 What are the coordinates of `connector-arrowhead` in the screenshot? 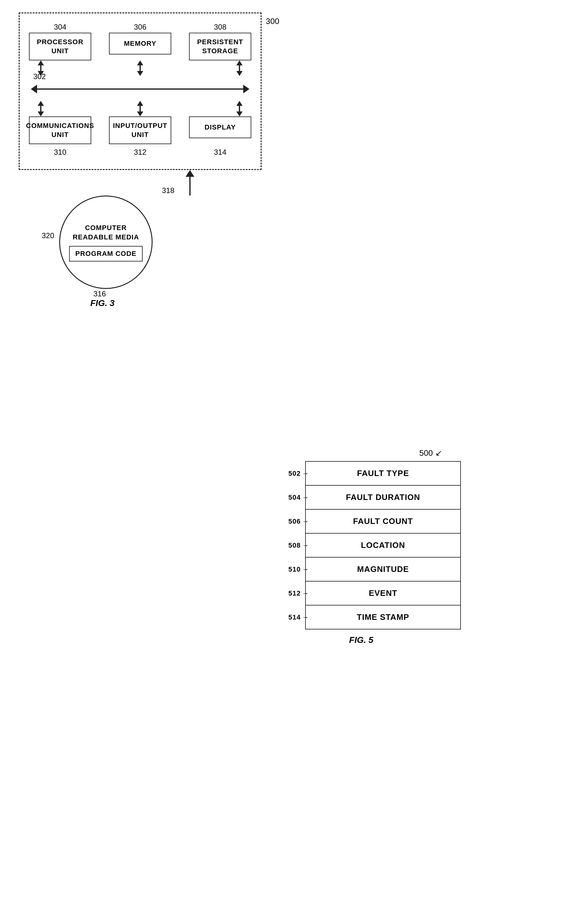 It's located at (190, 173).